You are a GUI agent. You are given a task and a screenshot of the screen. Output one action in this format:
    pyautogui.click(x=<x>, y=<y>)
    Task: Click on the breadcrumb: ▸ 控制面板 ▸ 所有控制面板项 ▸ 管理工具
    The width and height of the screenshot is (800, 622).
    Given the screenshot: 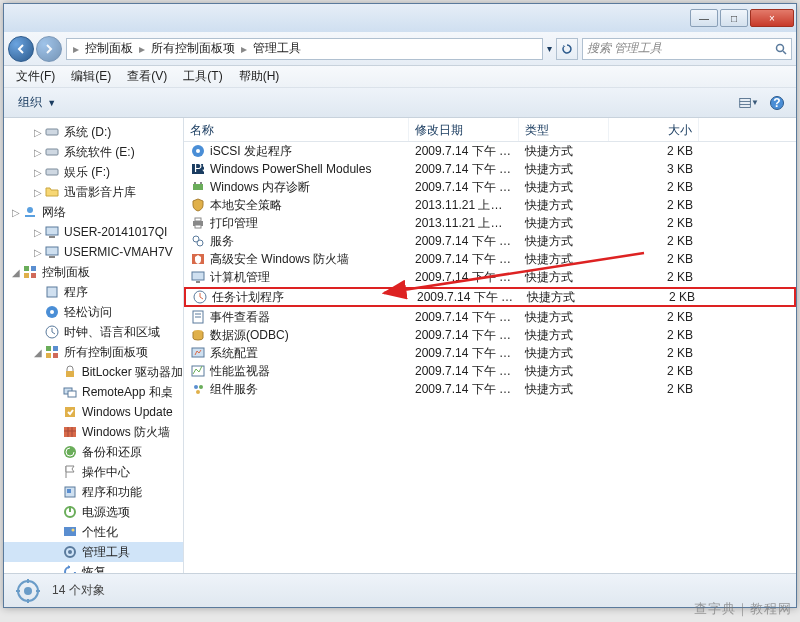 What is the action you would take?
    pyautogui.click(x=304, y=49)
    